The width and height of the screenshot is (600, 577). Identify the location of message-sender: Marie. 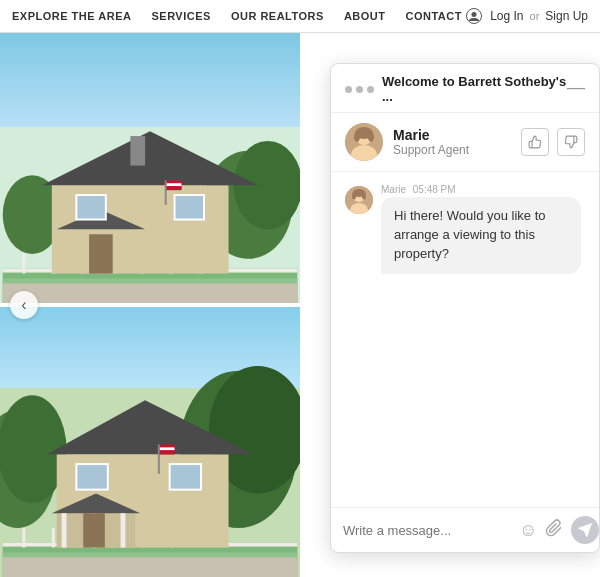
(394, 190).